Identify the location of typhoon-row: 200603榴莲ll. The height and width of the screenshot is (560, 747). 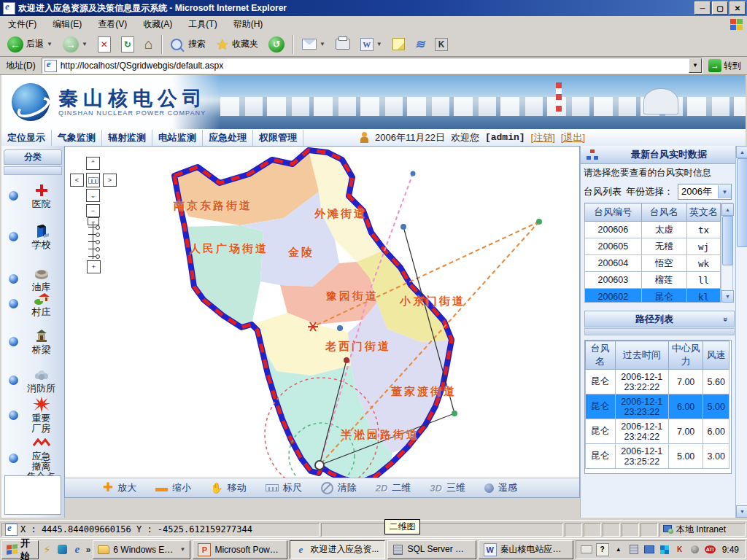
(653, 280).